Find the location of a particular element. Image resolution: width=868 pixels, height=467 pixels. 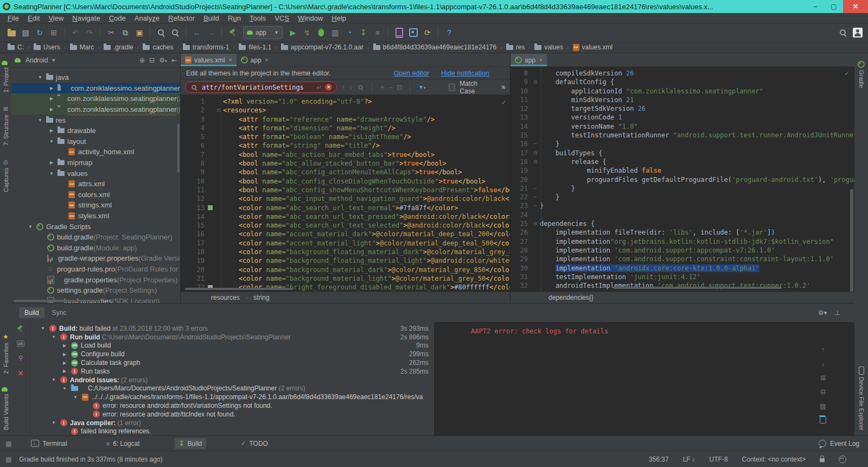

locate-icon: ⊕ is located at coordinates (142, 60).